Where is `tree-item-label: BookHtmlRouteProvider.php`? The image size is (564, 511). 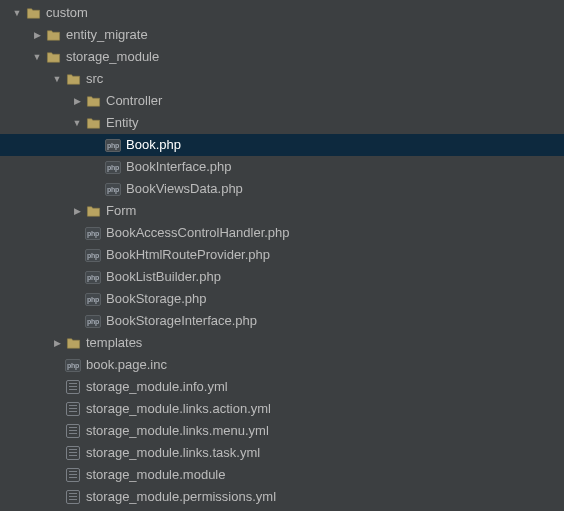
tree-item-label: BookHtmlRouteProvider.php is located at coordinates (188, 255).